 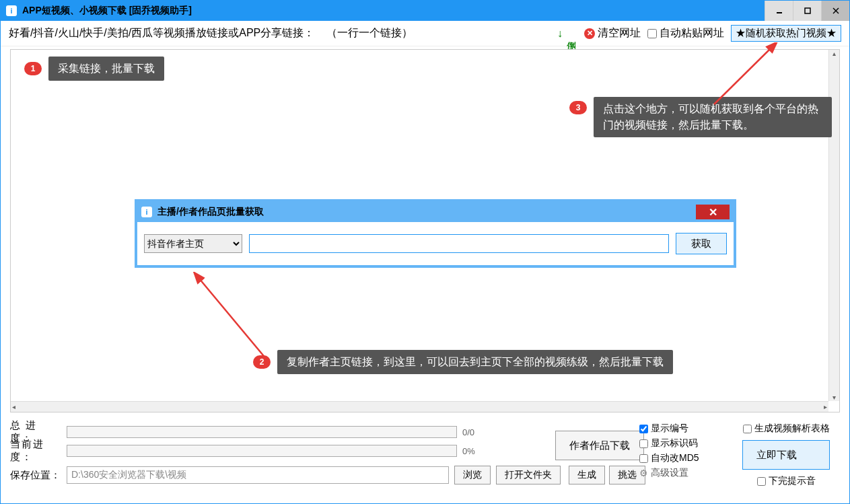 What do you see at coordinates (701, 244) in the screenshot?
I see `fetch-button: 获取` at bounding box center [701, 244].